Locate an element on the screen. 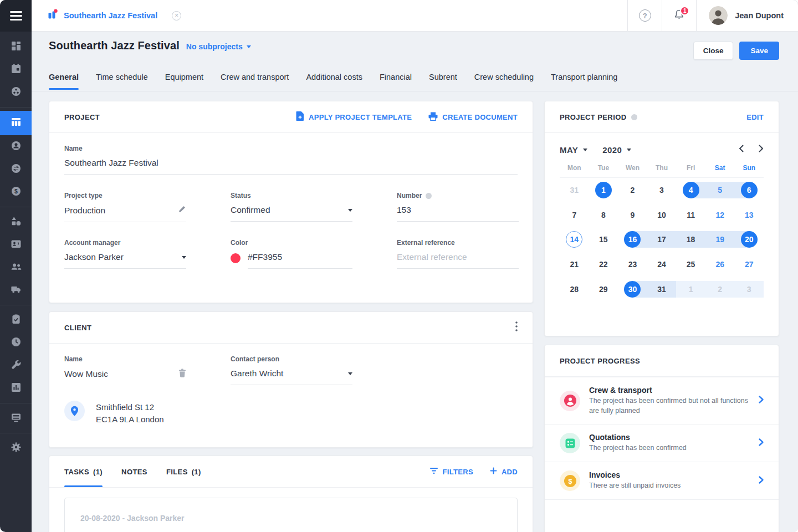 This screenshot has width=798, height=532. calendar-day: 10 is located at coordinates (662, 215).